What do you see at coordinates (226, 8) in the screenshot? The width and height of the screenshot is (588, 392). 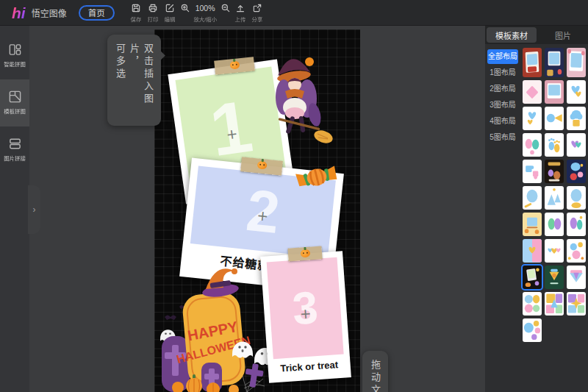 I see `zoom-out-icon` at bounding box center [226, 8].